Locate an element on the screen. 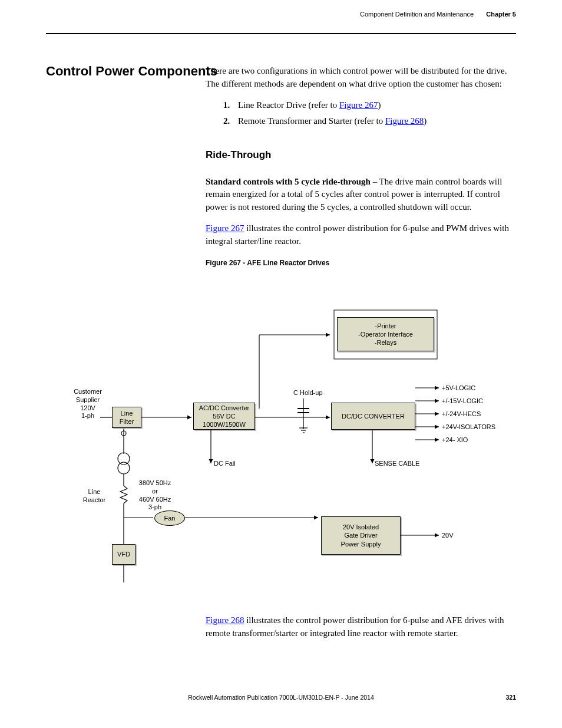  printer-box: -Printer-Operator Interface-Relays is located at coordinates (385, 334).